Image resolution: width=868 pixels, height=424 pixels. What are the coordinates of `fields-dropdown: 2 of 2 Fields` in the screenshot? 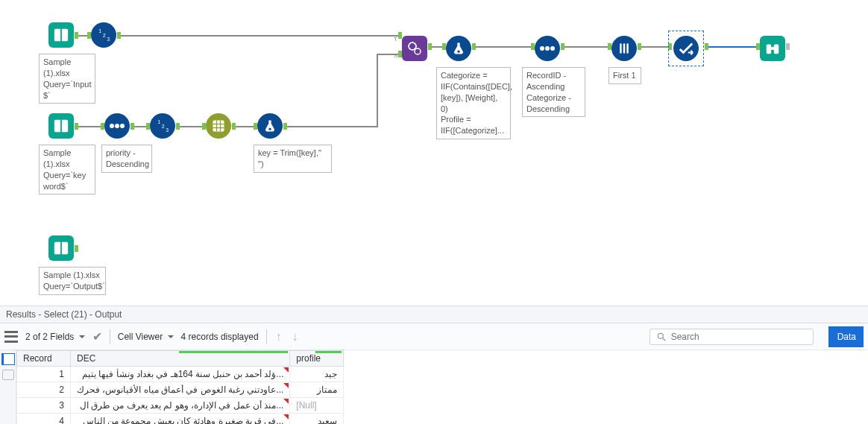 It's located at (55, 337).